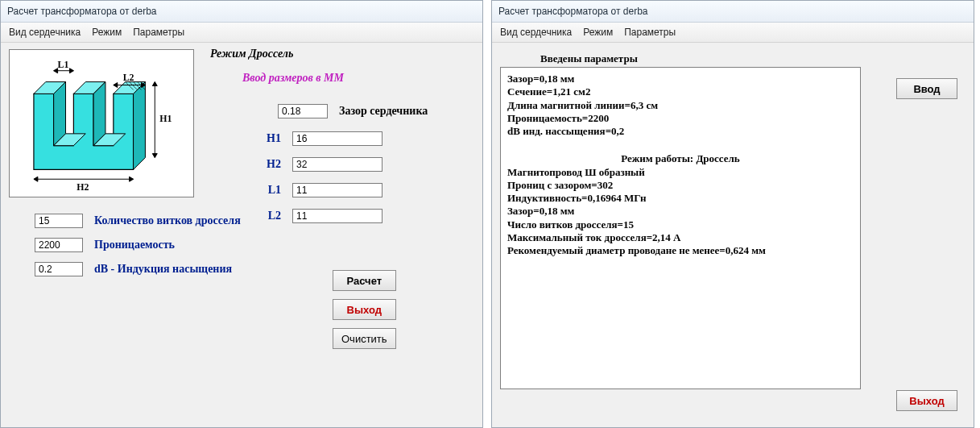  What do you see at coordinates (733, 11) in the screenshot?
I see `title-bar-right: Расчет трансформатора от derba` at bounding box center [733, 11].